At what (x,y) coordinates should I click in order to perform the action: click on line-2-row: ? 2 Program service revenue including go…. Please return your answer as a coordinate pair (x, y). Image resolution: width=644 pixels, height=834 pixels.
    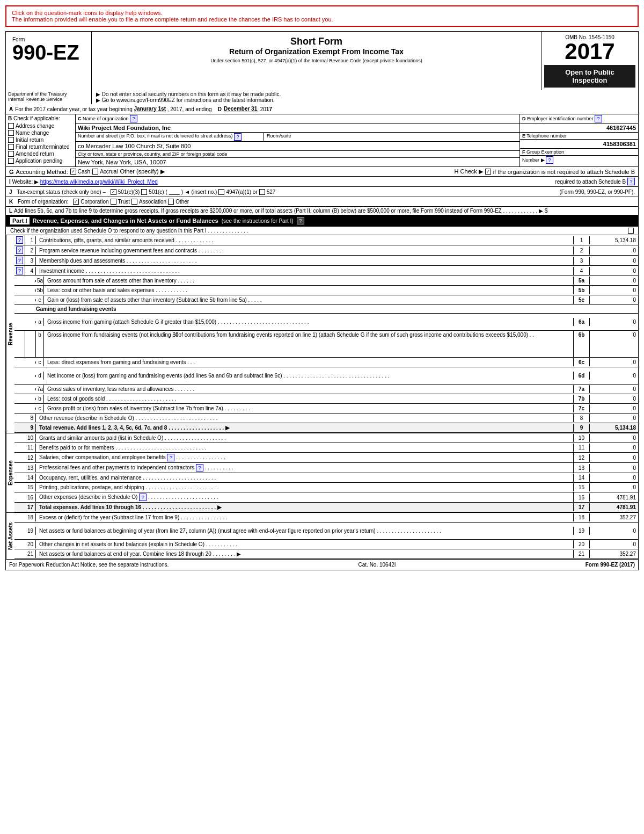
    Looking at the image, I should click on (326, 250).